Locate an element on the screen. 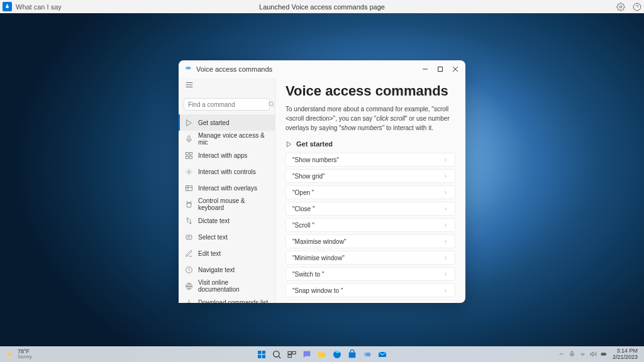  close-button is located at coordinates (455, 69).